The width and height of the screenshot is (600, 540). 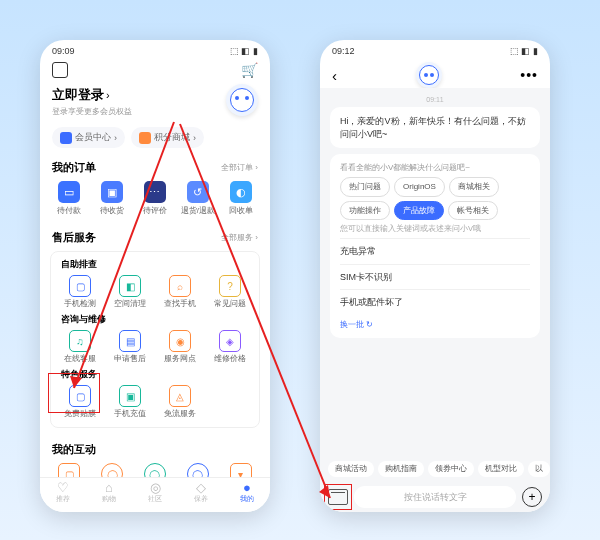 What do you see at coordinates (78, 95) in the screenshot?
I see `login-title: 立即登录` at bounding box center [78, 95].